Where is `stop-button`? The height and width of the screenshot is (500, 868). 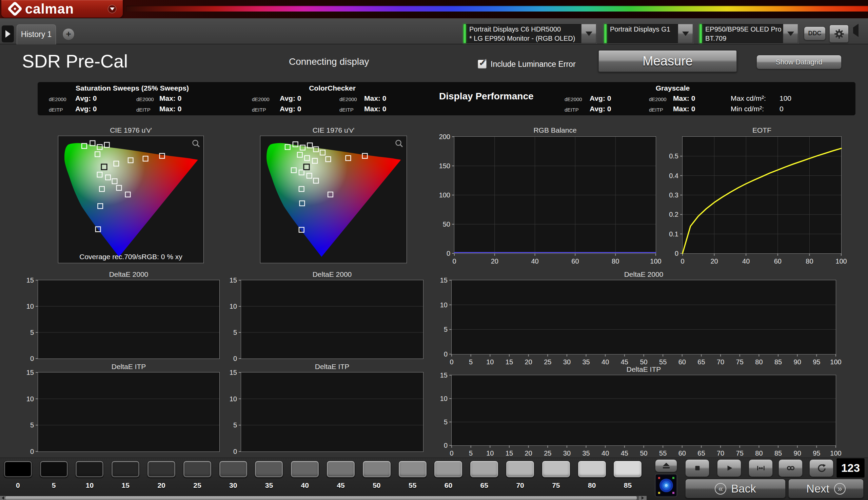 stop-button is located at coordinates (697, 468).